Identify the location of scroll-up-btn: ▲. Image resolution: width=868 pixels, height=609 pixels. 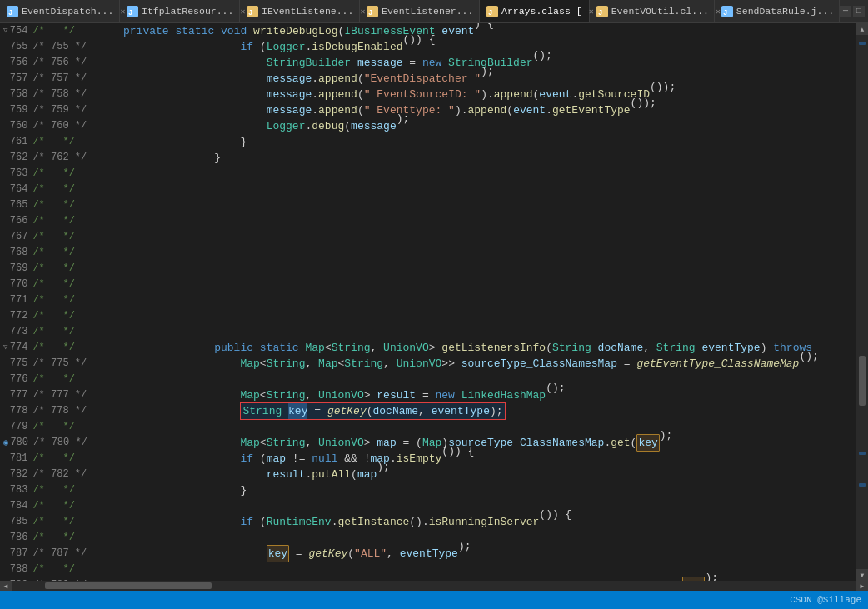
(862, 29).